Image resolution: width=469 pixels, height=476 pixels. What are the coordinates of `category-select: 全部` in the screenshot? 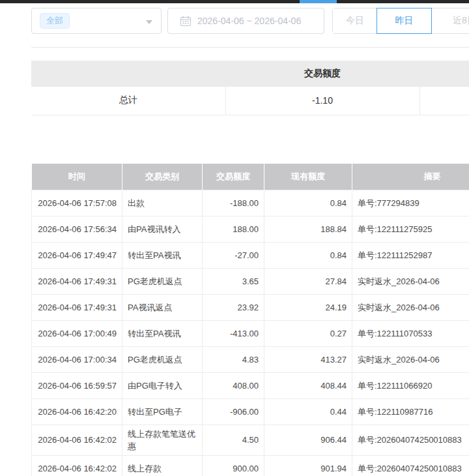 It's located at (96, 21).